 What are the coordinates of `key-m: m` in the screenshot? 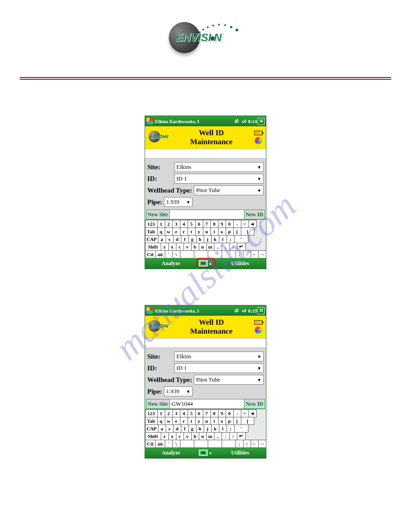 It's located at (210, 436).